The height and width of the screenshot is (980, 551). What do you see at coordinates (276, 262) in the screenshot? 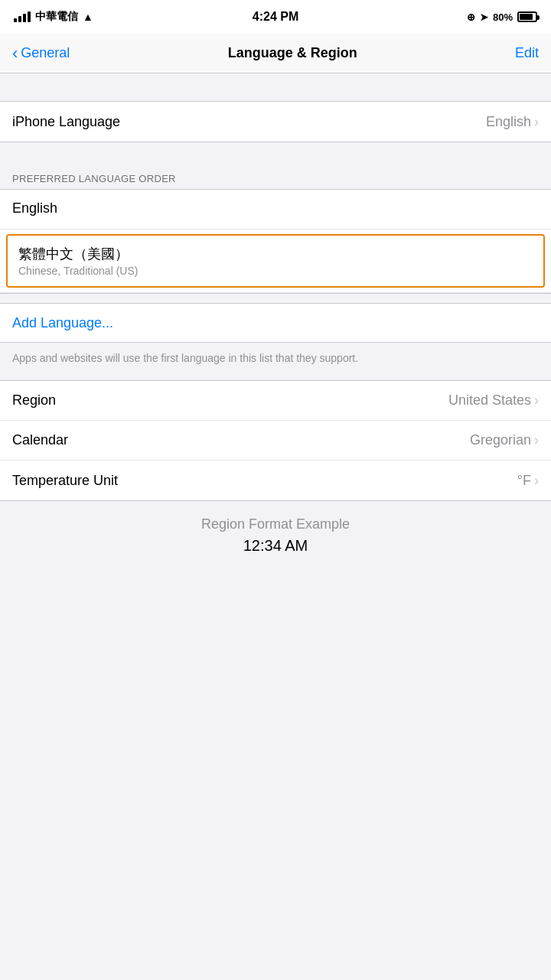
I see `language-item-chinese-wrapper: 繁體中文（美國） Chinese, Traditional (US)` at bounding box center [276, 262].